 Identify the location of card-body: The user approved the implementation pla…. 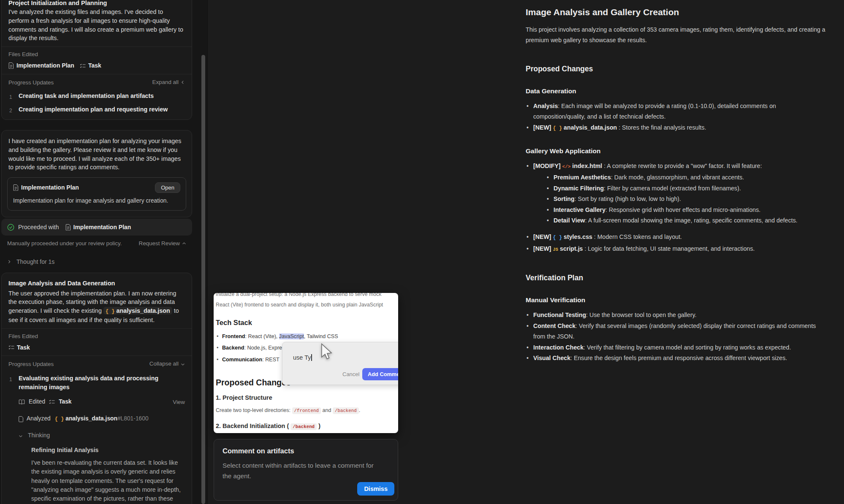
(97, 307).